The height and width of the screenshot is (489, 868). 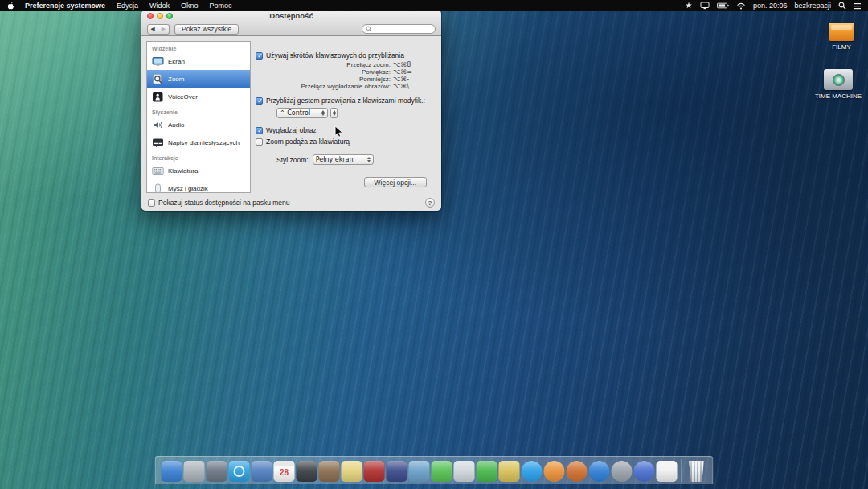 I want to click on photo-booth-icon, so click(x=307, y=471).